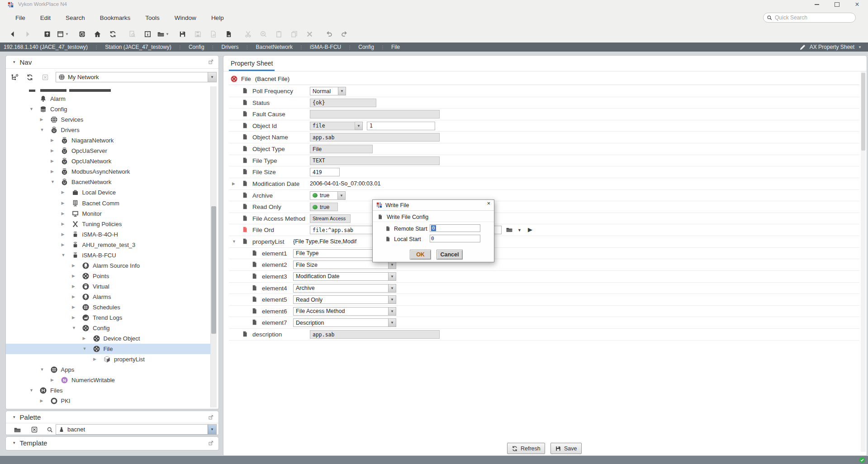 The image size is (868, 464). What do you see at coordinates (213, 270) in the screenshot?
I see `nav-scrollbar-thumb` at bounding box center [213, 270].